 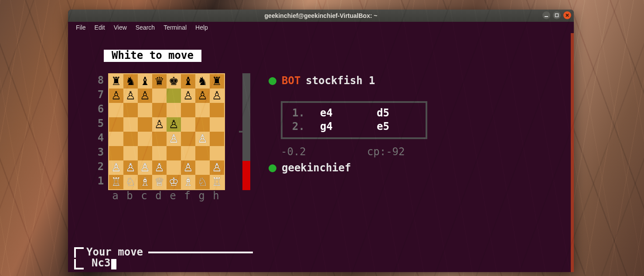 I want to click on menu-terminal: Terminal, so click(x=175, y=27).